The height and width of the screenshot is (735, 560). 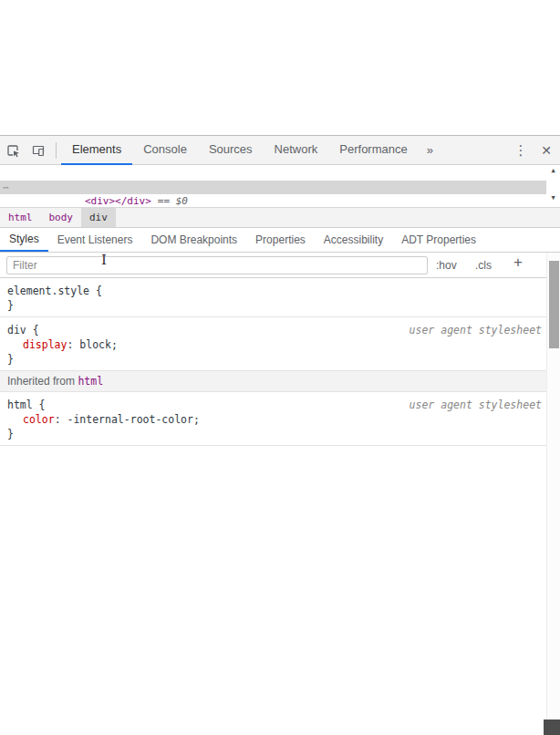 I want to click on dom-tree: ▼<body> ⋯<div></div>== $0 </body> ▲ ▼, so click(x=280, y=186).